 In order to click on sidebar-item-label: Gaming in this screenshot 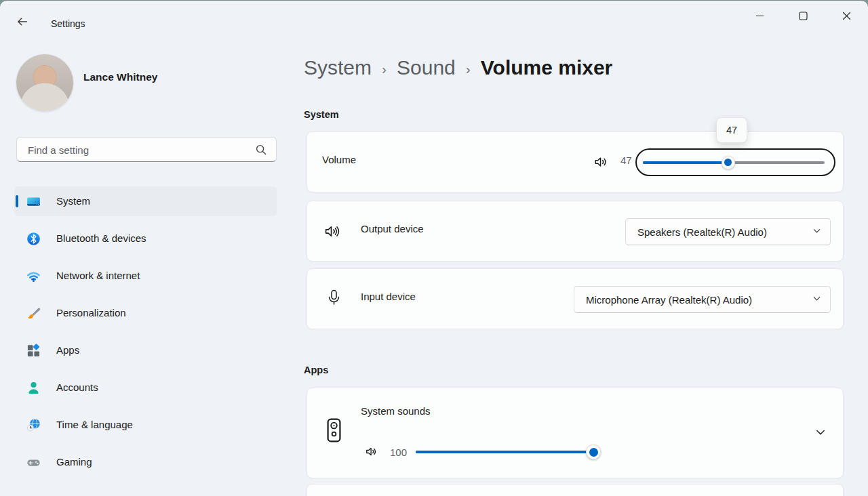, I will do `click(75, 462)`.